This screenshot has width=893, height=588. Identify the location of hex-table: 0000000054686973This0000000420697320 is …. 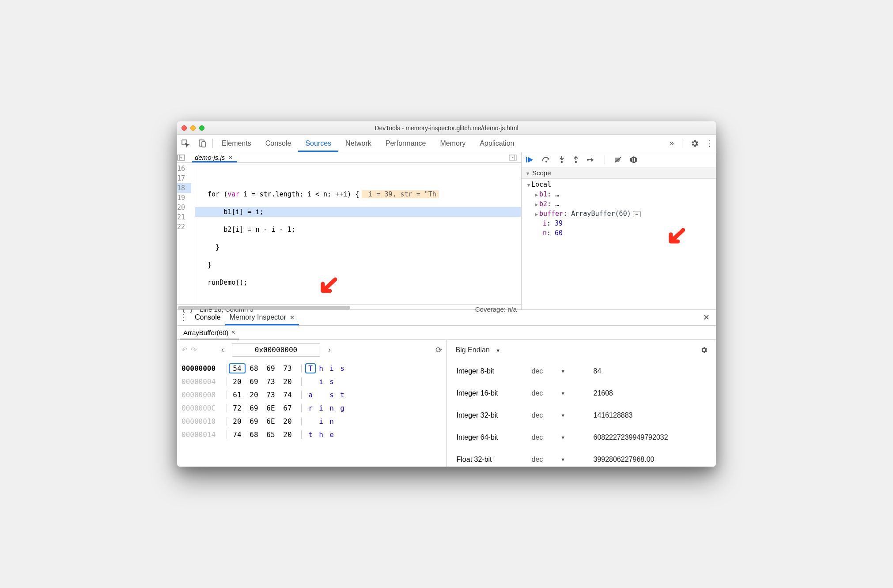
(312, 402).